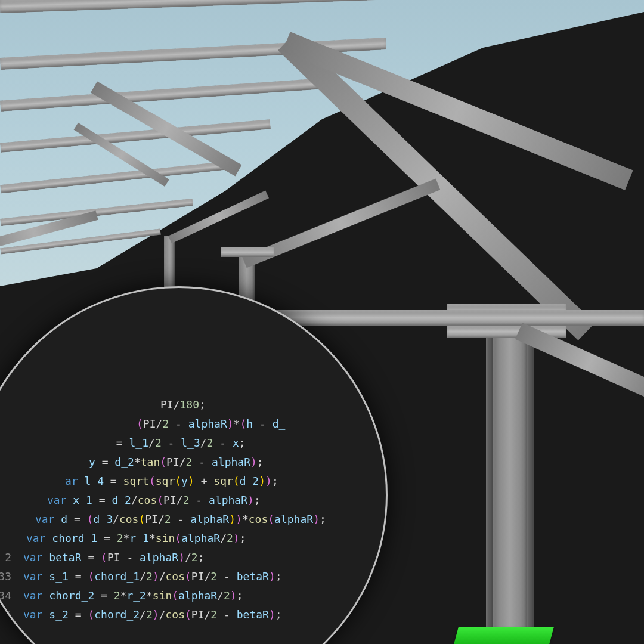 Image resolution: width=644 pixels, height=644 pixels. Describe the element at coordinates (201, 462) in the screenshot. I see `code-line: y = d_2*tan(PI/2 - alphaR);` at that location.